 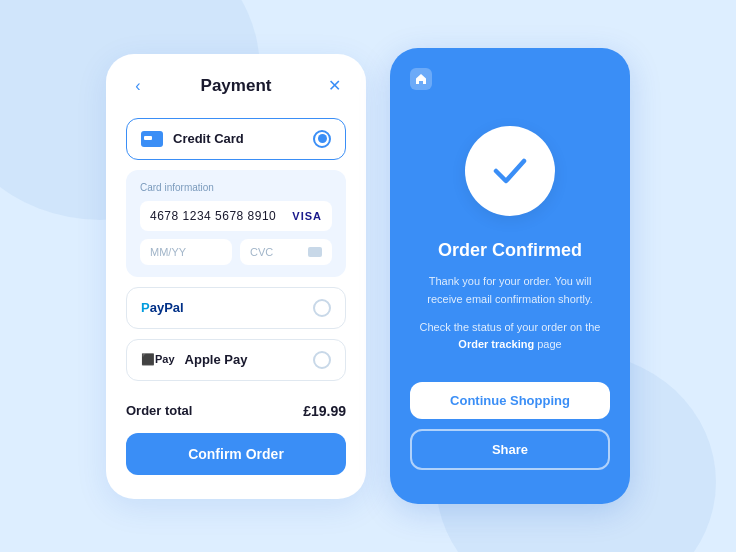 What do you see at coordinates (421, 79) in the screenshot?
I see `home-button` at bounding box center [421, 79].